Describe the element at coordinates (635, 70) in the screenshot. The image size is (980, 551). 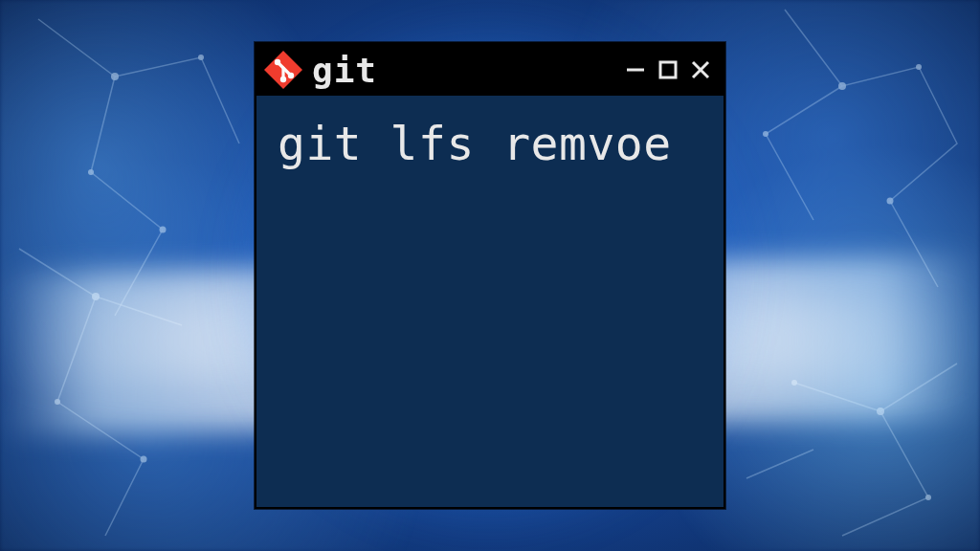
I see `minimize-icon` at that location.